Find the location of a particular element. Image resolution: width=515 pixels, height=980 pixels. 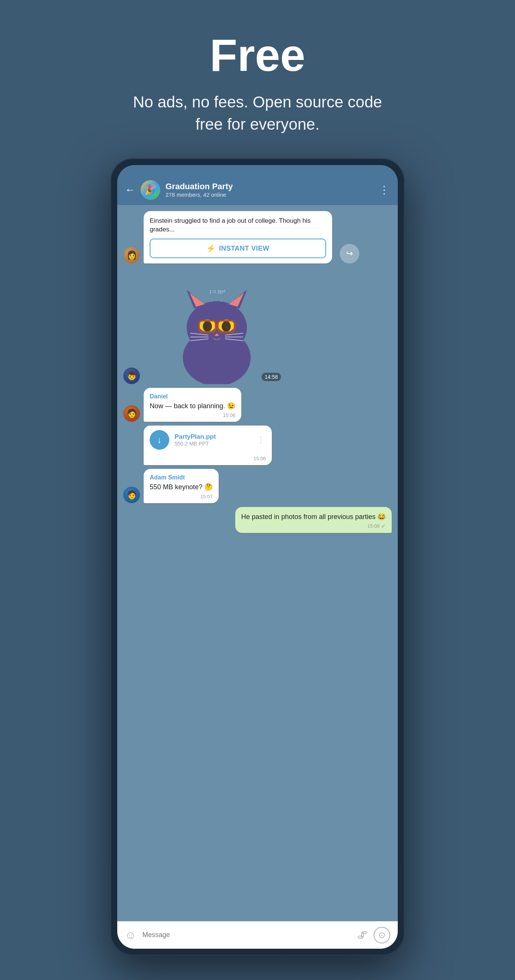

article-text: Einstein struggled to find a job out of … is located at coordinates (238, 225).